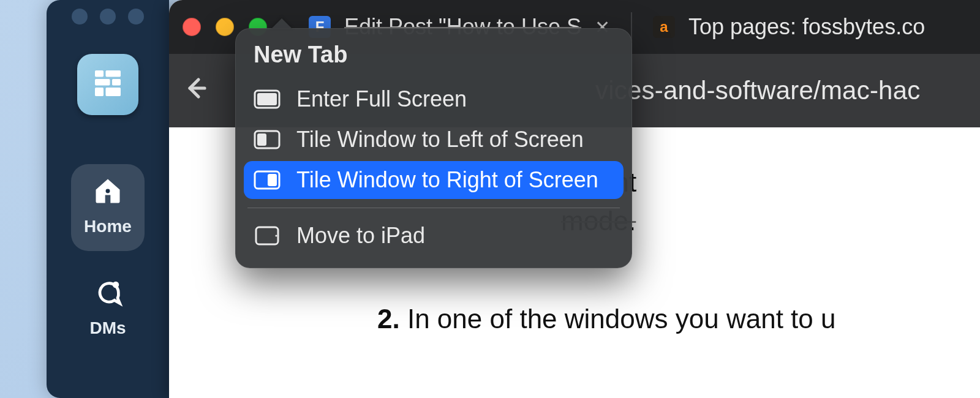 This screenshot has width=980, height=398. Describe the element at coordinates (108, 17) in the screenshot. I see `dock-window-controls` at that location.